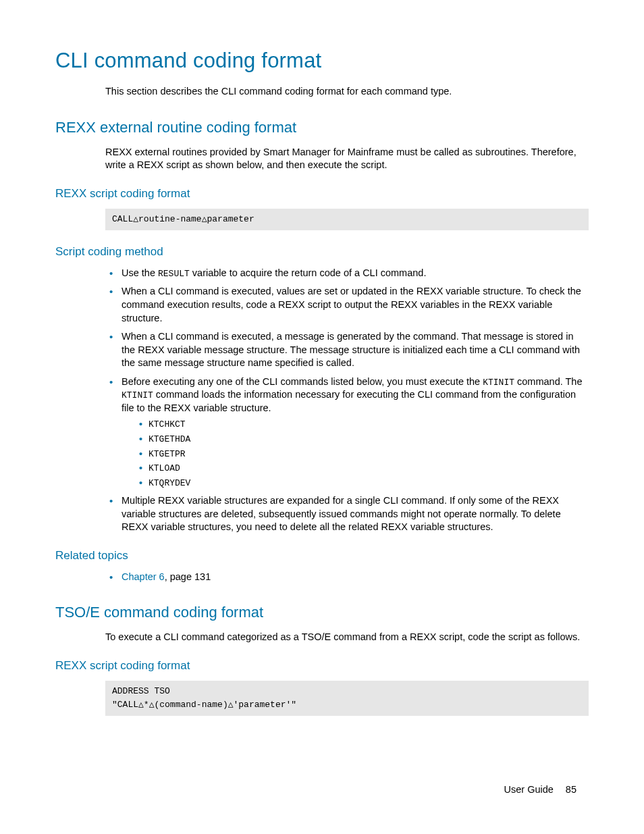  What do you see at coordinates (362, 440) in the screenshot?
I see `list-item: KTGETHDA` at bounding box center [362, 440].